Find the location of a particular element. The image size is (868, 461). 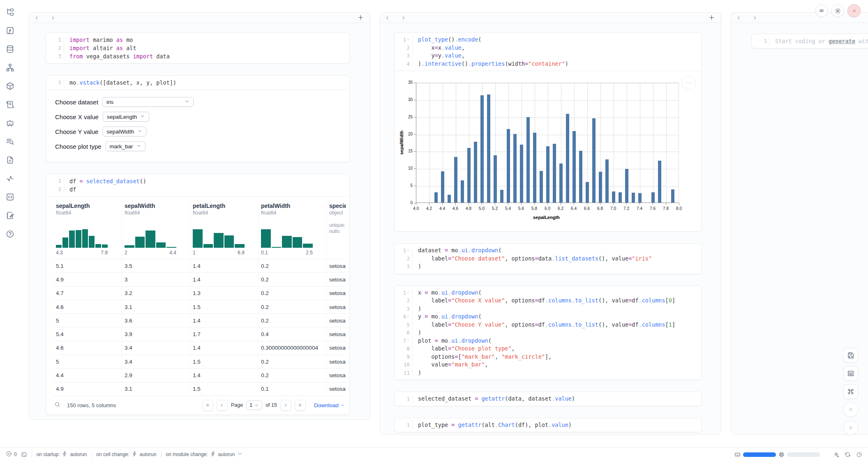

history-clock-button is located at coordinates (859, 454).